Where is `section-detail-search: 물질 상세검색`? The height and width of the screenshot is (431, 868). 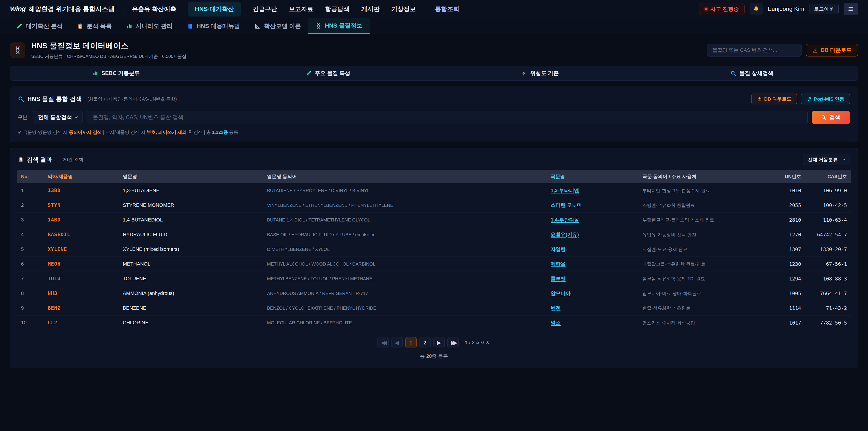
section-detail-search: 물질 상세검색 is located at coordinates (752, 73).